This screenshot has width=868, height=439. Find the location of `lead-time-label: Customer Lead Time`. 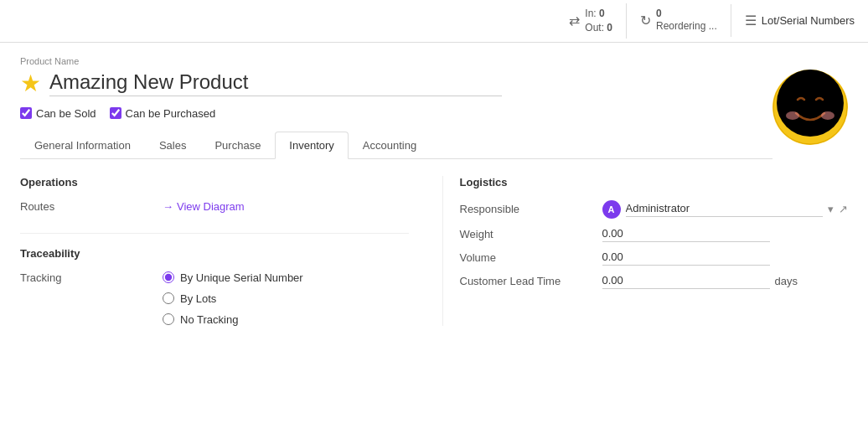

lead-time-label: Customer Lead Time is located at coordinates (531, 281).